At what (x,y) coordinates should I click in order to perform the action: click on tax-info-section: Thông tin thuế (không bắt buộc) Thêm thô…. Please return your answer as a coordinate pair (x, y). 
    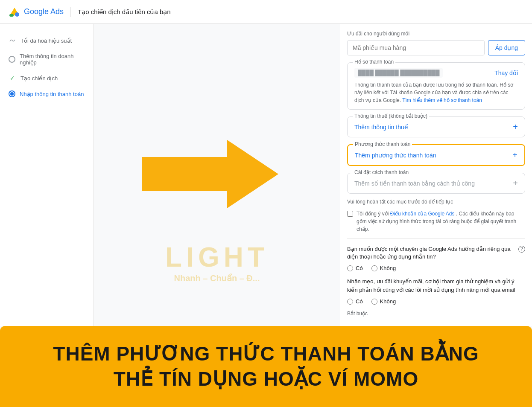
    Looking at the image, I should click on (436, 127).